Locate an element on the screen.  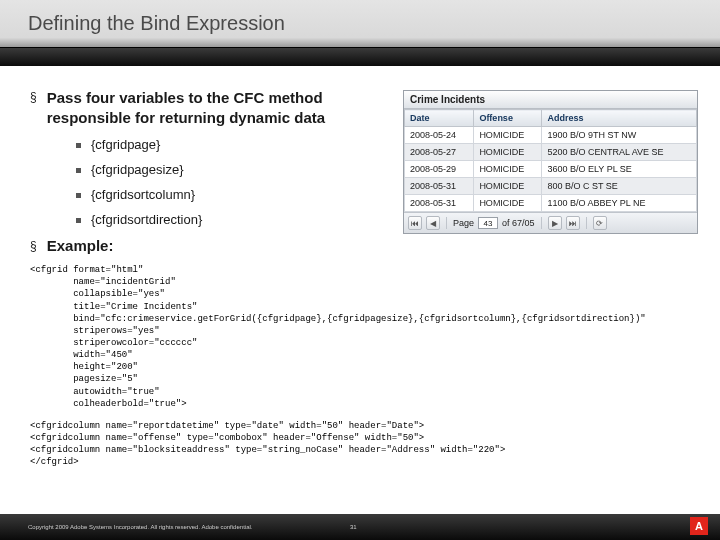
table-row: 2008-05-29HOMICIDE3600 B/O ELY PL SE is located at coordinates (551, 170).